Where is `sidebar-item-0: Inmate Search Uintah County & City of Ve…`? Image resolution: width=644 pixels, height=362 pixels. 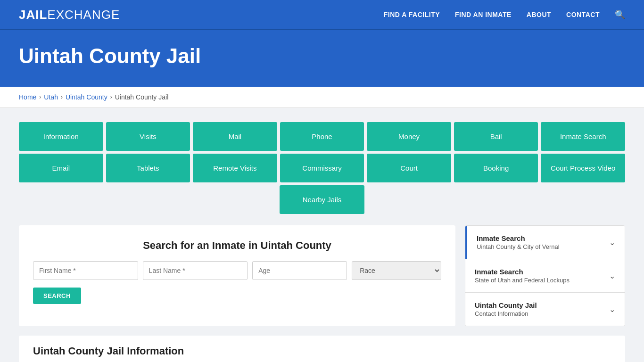
sidebar-item-0: Inmate Search Uintah County & City of Ve… is located at coordinates (545, 242).